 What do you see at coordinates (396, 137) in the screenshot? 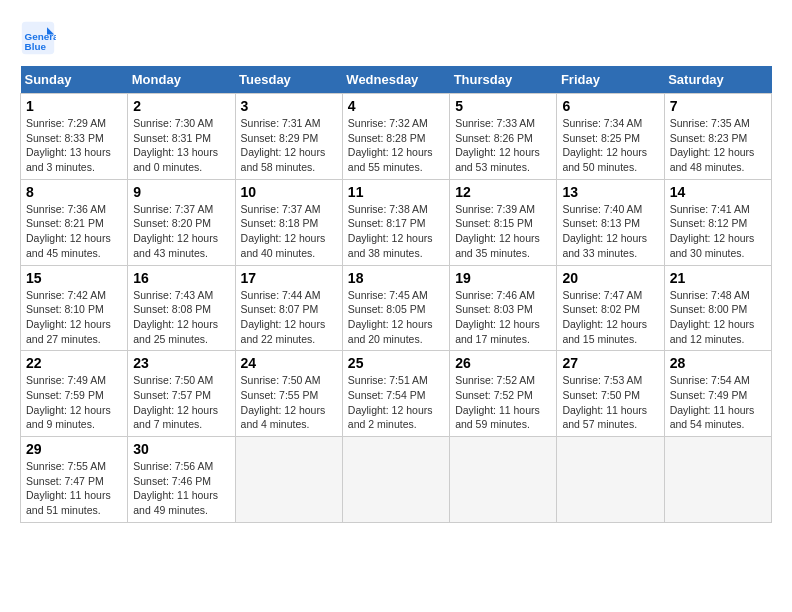
I see `week-row-1: 1Sunrise: 7:29 AMSunset: 8:33 PMDaylight…` at bounding box center [396, 137].